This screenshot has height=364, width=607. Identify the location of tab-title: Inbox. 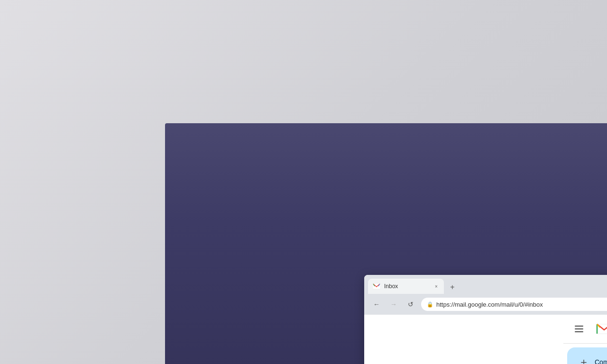
(406, 286).